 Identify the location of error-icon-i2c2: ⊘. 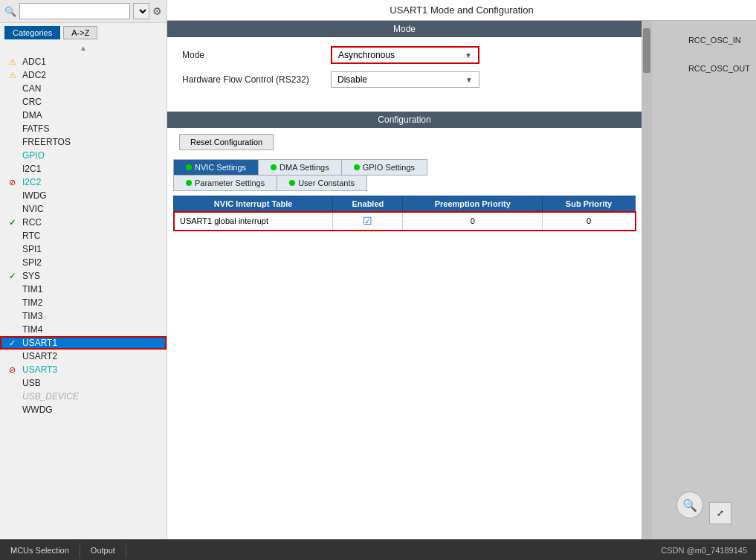
(14, 183).